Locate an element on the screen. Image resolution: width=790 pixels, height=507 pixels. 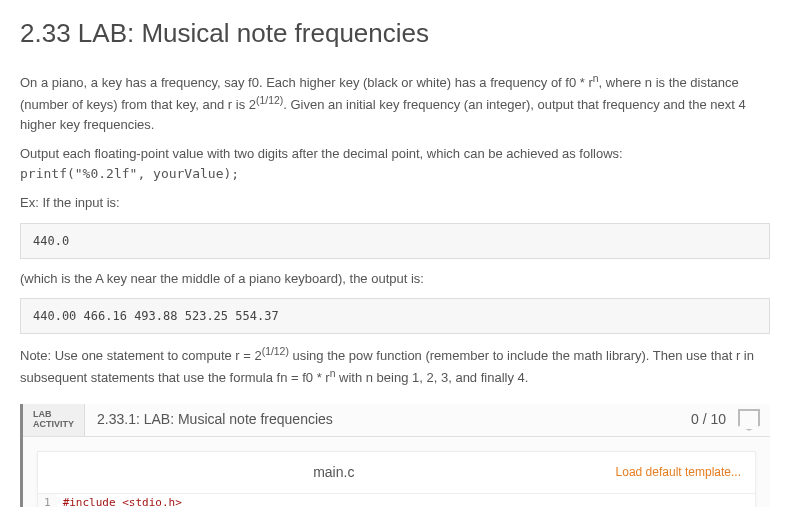
example-label: Ex: If the input is: is located at coordinates (395, 203).